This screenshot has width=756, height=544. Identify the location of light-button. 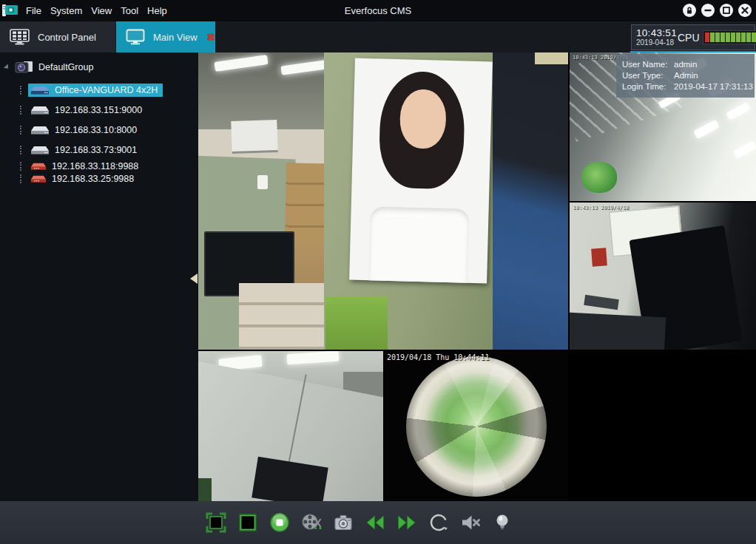
(502, 523).